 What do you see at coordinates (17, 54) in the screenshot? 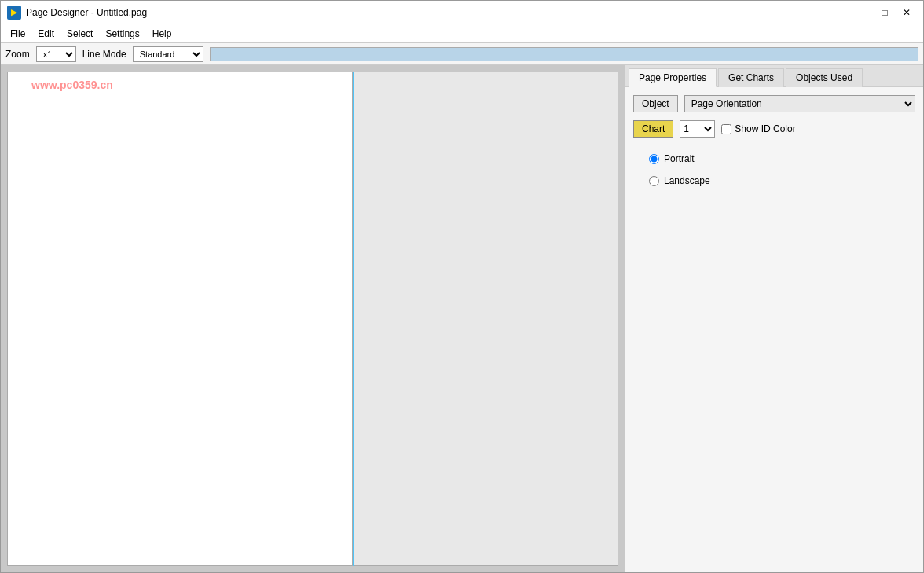
I see `zoom-label: Zoom` at bounding box center [17, 54].